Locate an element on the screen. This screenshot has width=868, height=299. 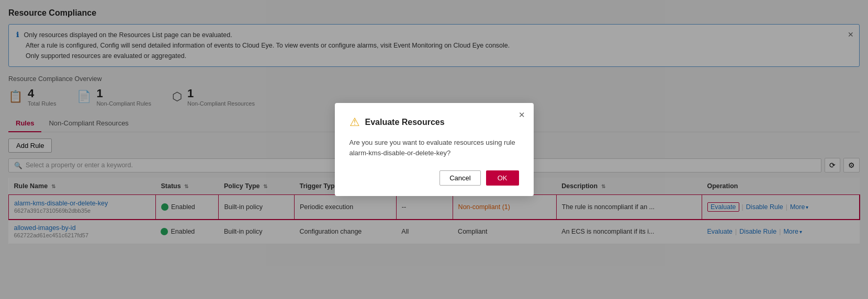
modal-ok-button: OK is located at coordinates (502, 178).